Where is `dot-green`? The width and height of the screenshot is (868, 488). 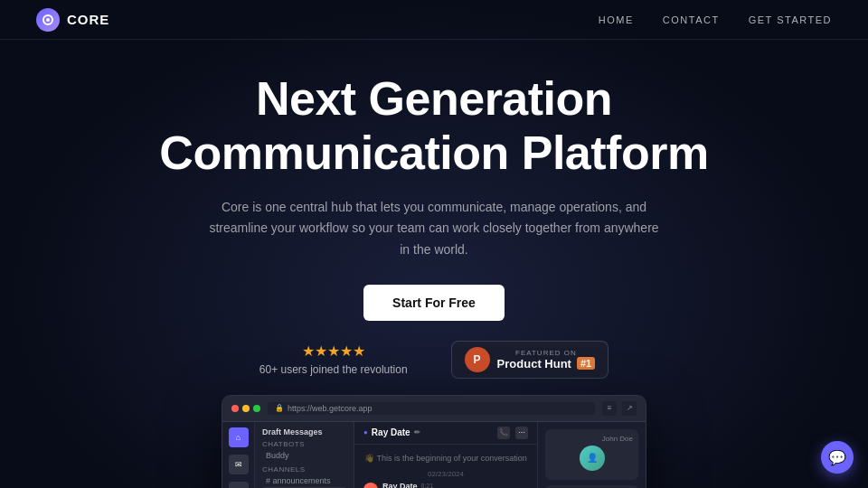 dot-green is located at coordinates (257, 408).